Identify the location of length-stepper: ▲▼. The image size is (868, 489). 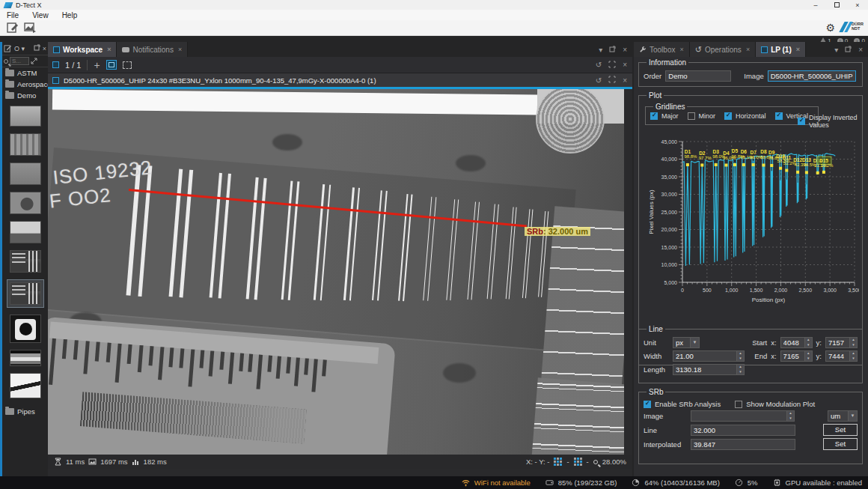
(709, 370).